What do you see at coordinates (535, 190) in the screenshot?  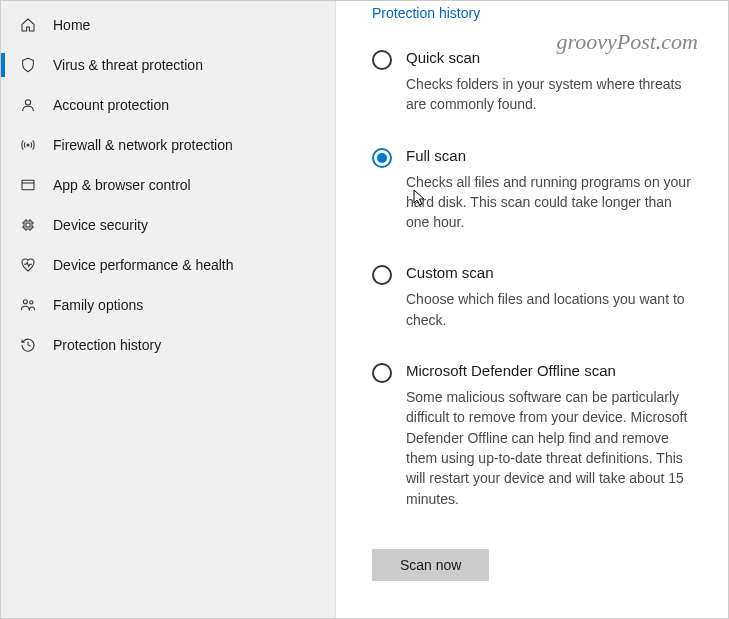 I see `scan-option-full: Full scan Checks all files and running p…` at bounding box center [535, 190].